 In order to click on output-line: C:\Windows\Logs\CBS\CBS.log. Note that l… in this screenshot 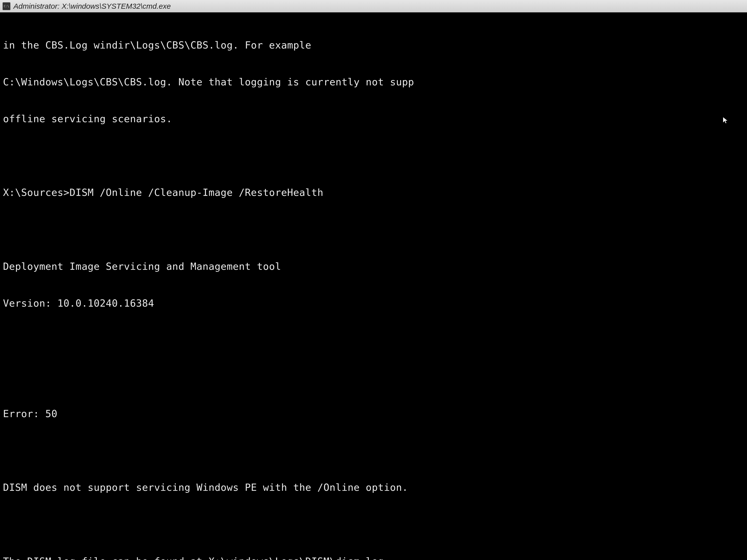, I will do `click(374, 82)`.